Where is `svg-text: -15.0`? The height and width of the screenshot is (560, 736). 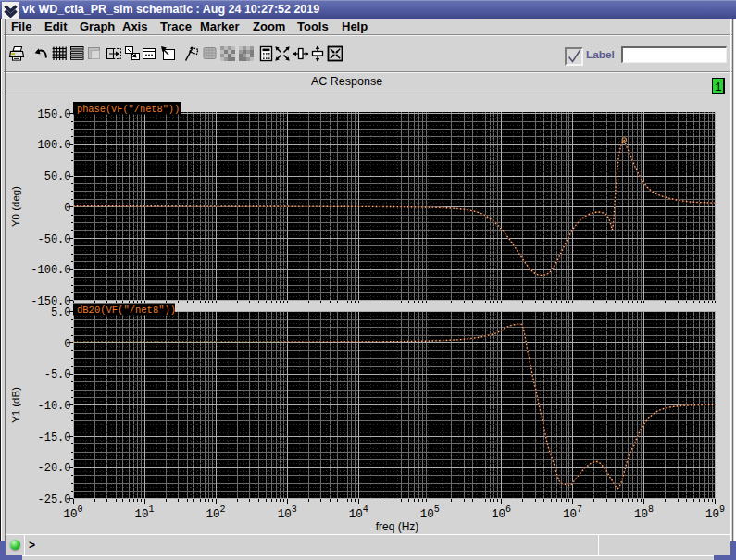 svg-text: -15.0 is located at coordinates (54, 438).